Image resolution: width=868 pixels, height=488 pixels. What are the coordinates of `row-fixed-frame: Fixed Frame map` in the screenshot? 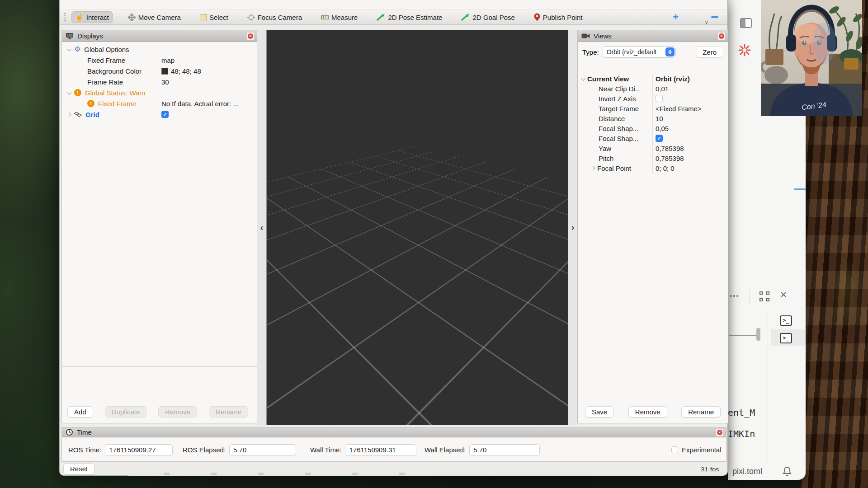 It's located at (159, 60).